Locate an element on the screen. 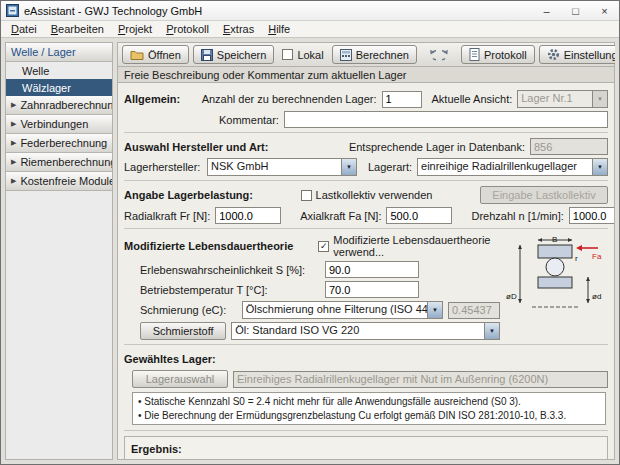 Image resolution: width=620 pixels, height=465 pixels. belastung-row-1: Angabe Lagerbelastung: Lastkollektiv ver… is located at coordinates (366, 195).